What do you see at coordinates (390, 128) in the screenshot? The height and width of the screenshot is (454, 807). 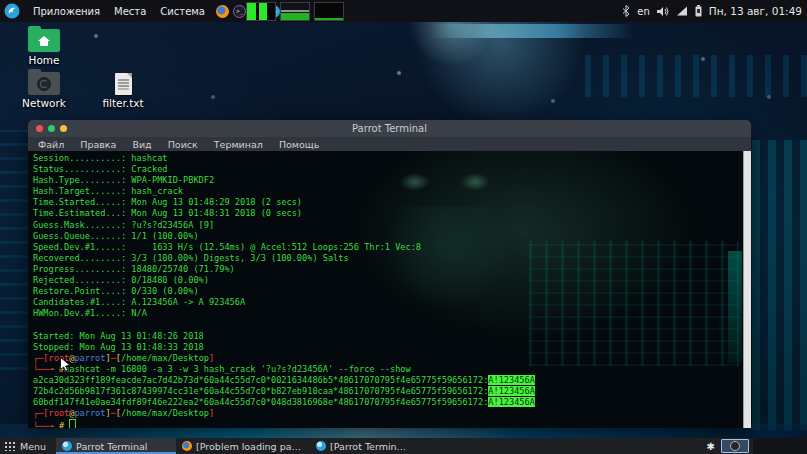 I see `window-title: Parrot Terminal` at bounding box center [390, 128].